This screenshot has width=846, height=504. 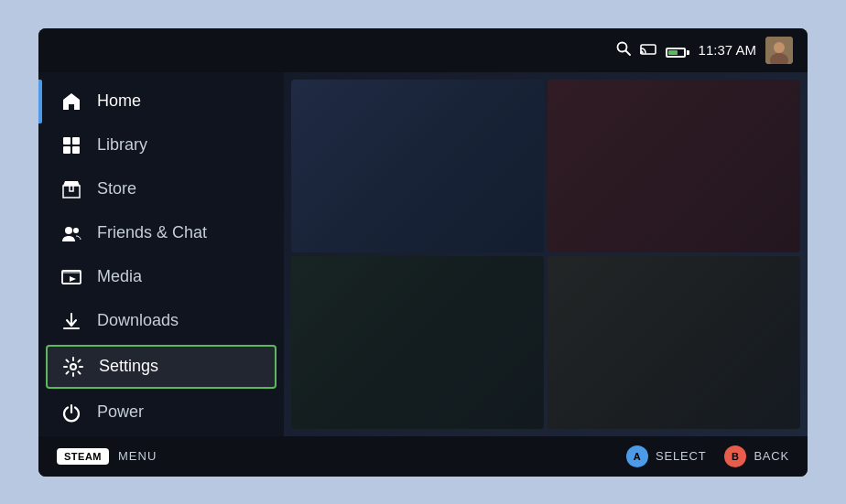 I want to click on sidebar-item-media-label: Media, so click(x=119, y=276).